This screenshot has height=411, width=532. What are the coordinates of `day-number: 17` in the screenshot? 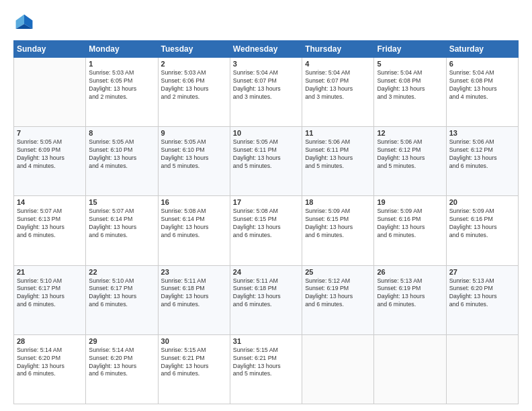 It's located at (266, 202).